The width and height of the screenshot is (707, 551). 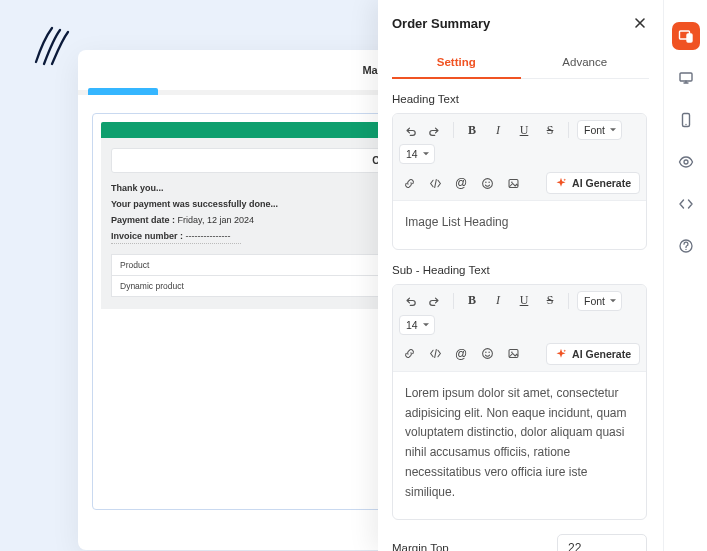 What do you see at coordinates (441, 24) in the screenshot?
I see `panel-title: Order Summary` at bounding box center [441, 24].